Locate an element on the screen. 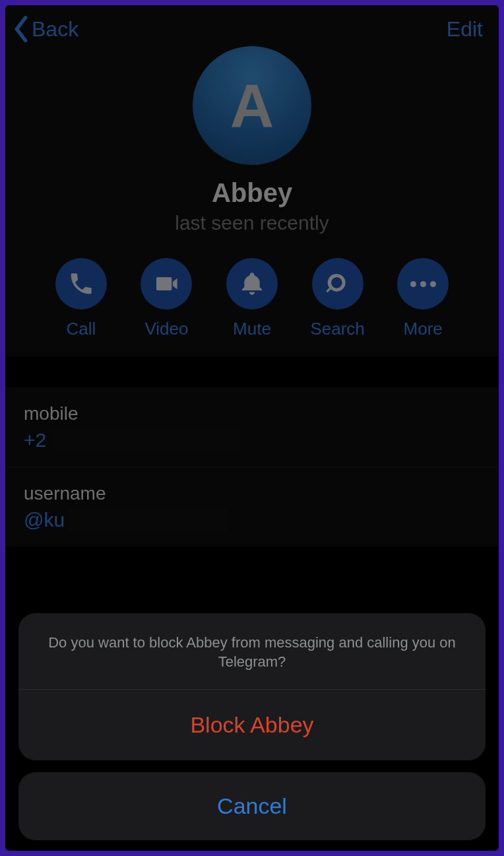 This screenshot has width=504, height=856. search-icon is located at coordinates (338, 284).